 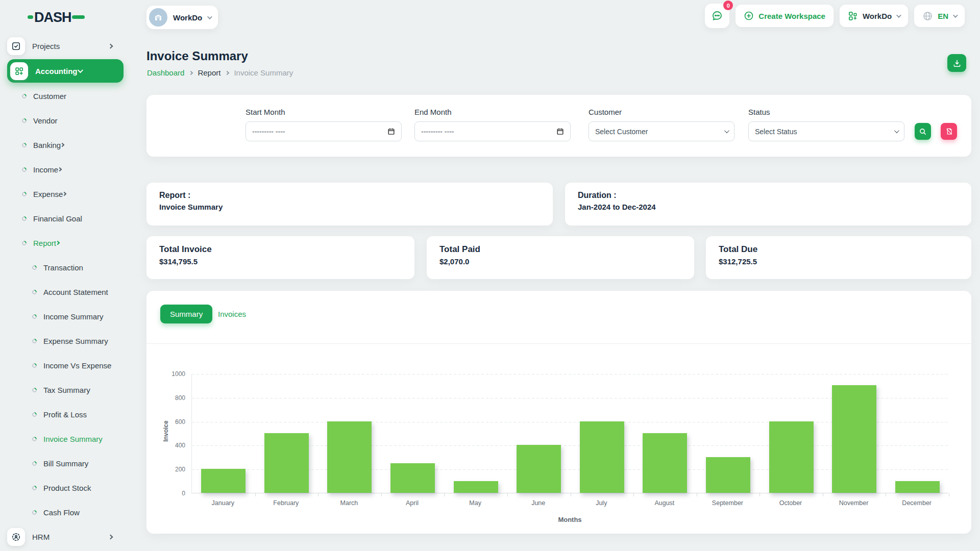 What do you see at coordinates (66, 439) in the screenshot?
I see `sidebar-item-invoice-summary: Invoice Summary` at bounding box center [66, 439].